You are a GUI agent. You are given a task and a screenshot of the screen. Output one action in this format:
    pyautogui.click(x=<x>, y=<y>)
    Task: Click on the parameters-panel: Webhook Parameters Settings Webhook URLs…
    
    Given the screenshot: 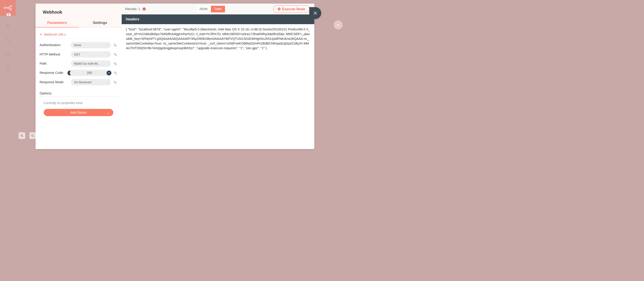 What is the action you would take?
    pyautogui.click(x=78, y=76)
    